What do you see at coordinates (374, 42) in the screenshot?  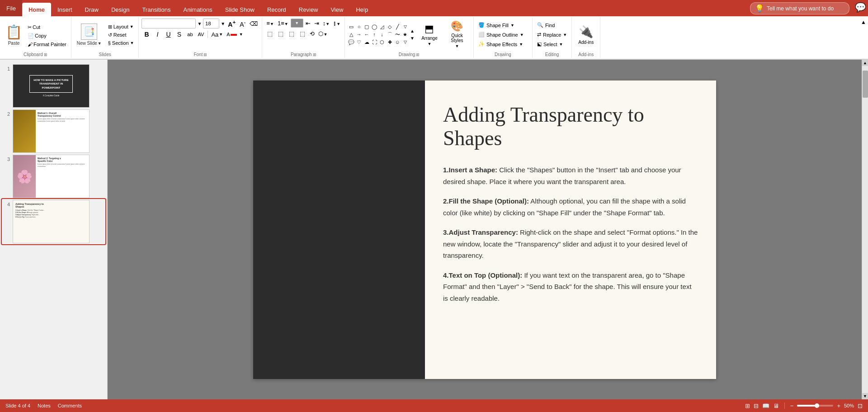 I see `shape-banner-button: ⛶` at bounding box center [374, 42].